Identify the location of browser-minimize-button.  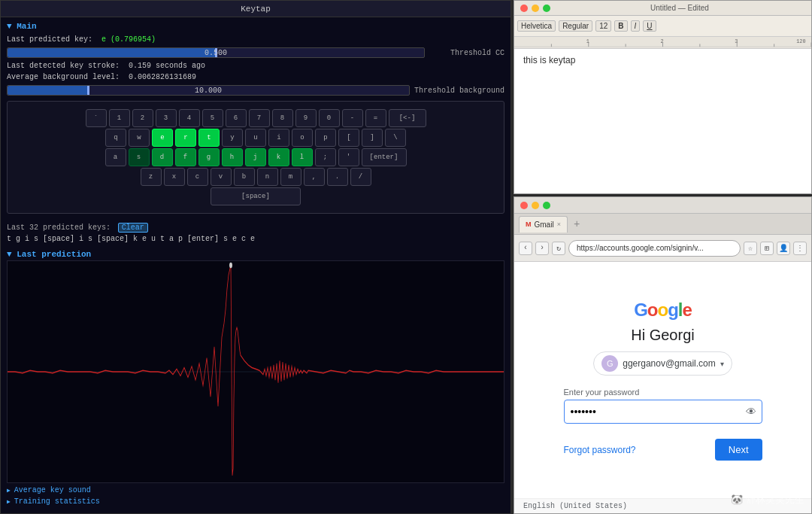
(535, 205).